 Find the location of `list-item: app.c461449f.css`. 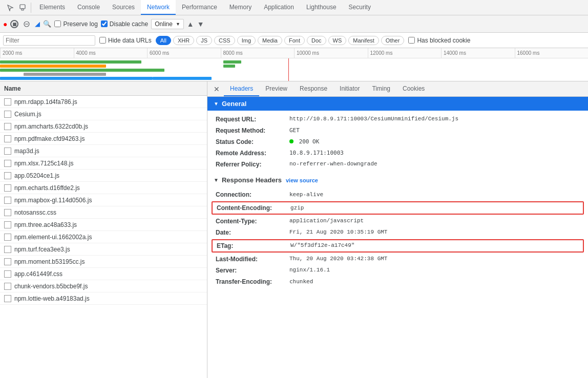

list-item: app.c461449f.css is located at coordinates (103, 274).